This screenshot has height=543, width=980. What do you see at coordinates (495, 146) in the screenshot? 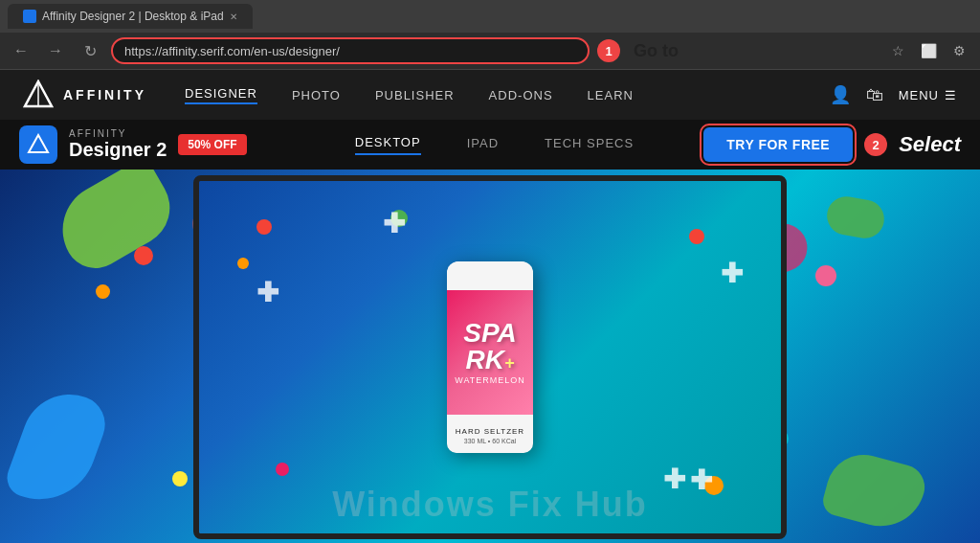
I see `sub-nav-links: DESKTOP IPAD TECH SPECS` at bounding box center [495, 146].